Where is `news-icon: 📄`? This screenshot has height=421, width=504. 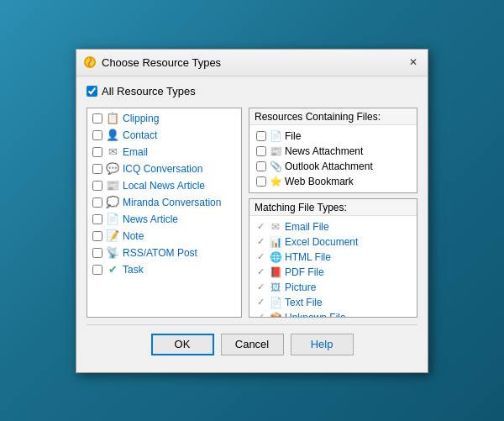
news-icon: 📄 is located at coordinates (113, 219).